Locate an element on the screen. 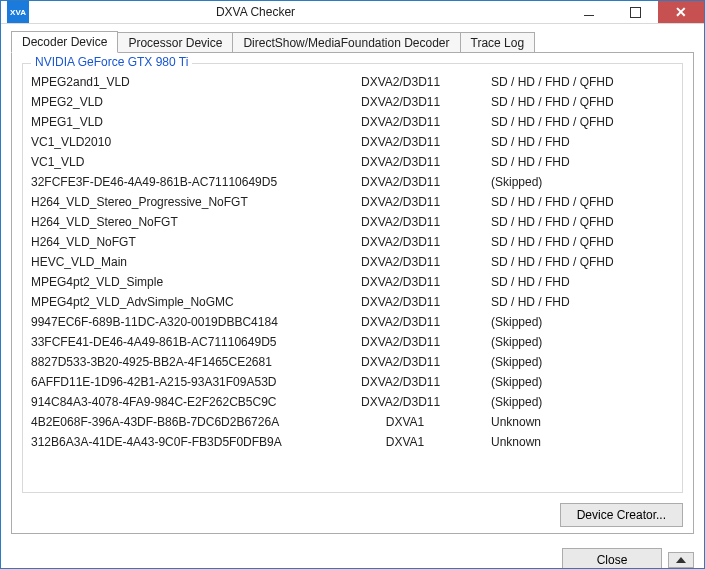 This screenshot has height=569, width=705. decoder-name: VC1_VLD2010 is located at coordinates (194, 142).